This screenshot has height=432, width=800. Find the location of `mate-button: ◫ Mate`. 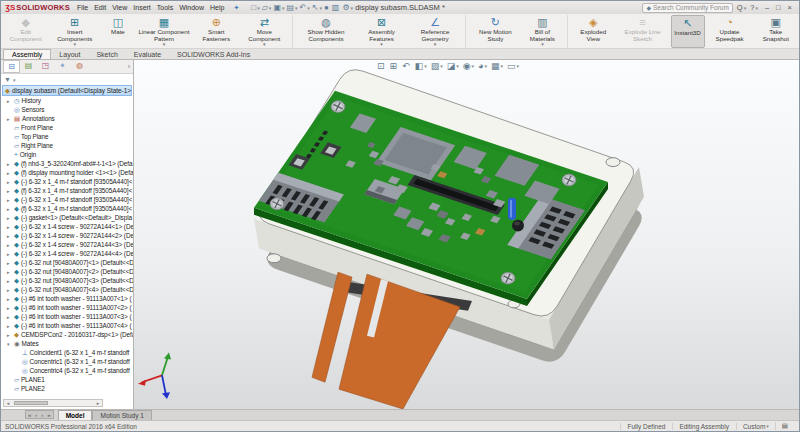

mate-button: ◫ Mate is located at coordinates (118, 32).